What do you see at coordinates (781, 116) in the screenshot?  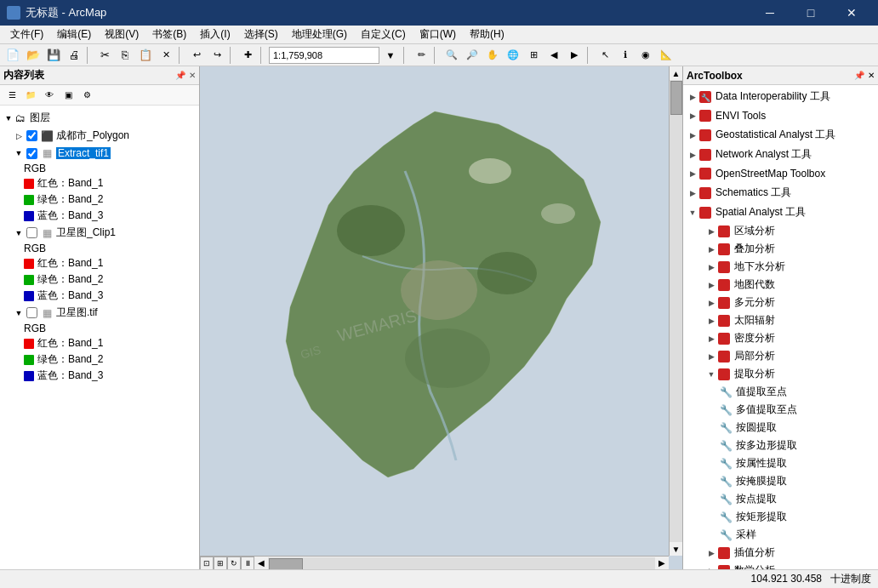 I see `tool-envi: ▶ ENVI Tools` at bounding box center [781, 116].